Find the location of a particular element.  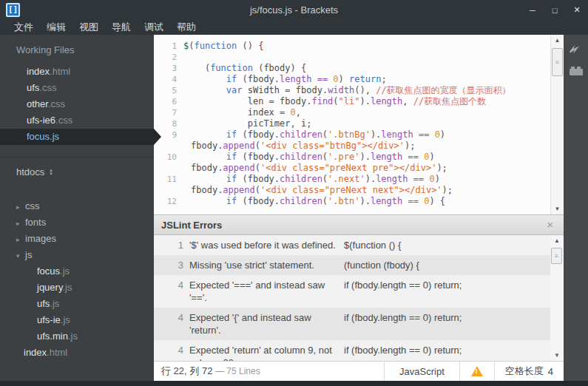

token: picTimer is located at coordinates (269, 123).